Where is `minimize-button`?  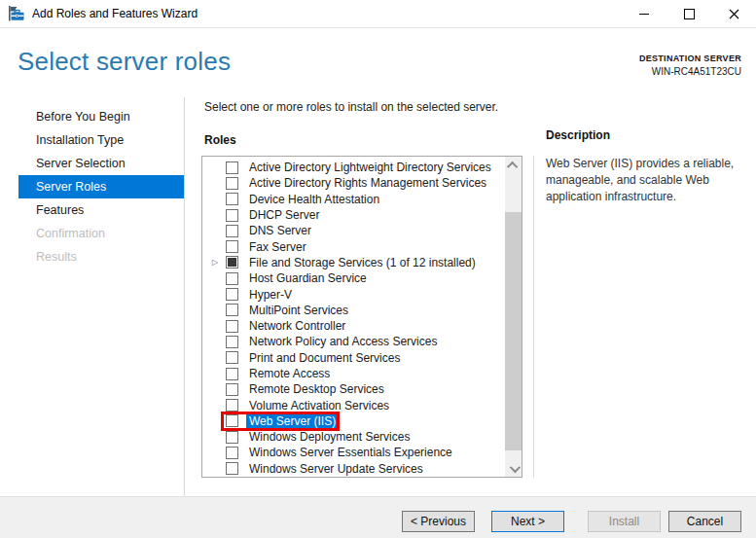
minimize-button is located at coordinates (644, 14).